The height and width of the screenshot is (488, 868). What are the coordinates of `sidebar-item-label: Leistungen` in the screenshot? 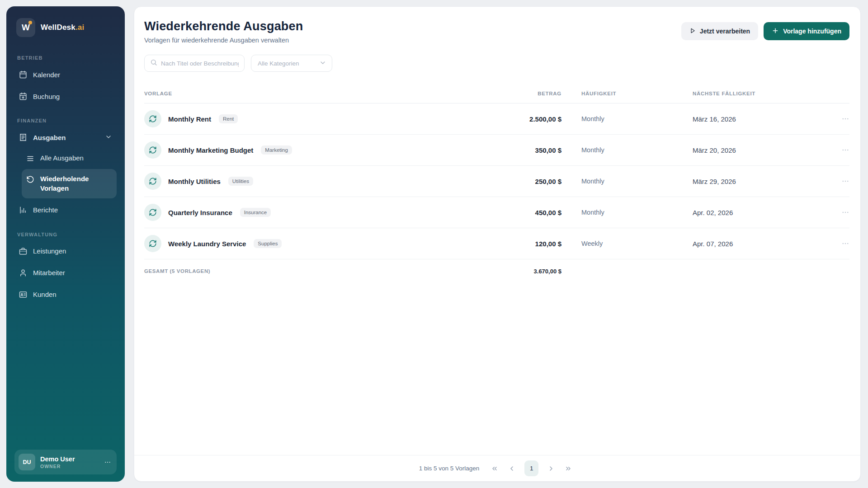 It's located at (50, 251).